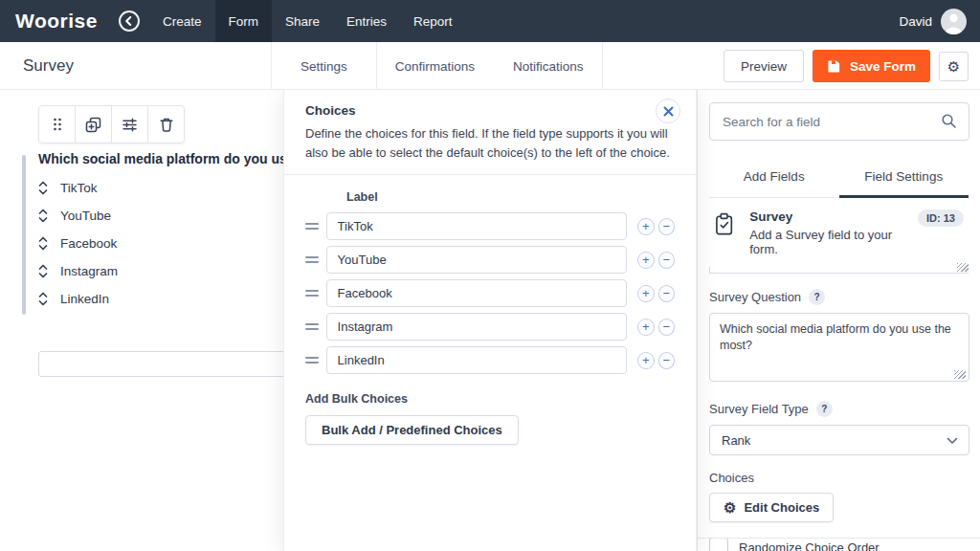  I want to click on rank-choice-item: YouTube, so click(78, 215).